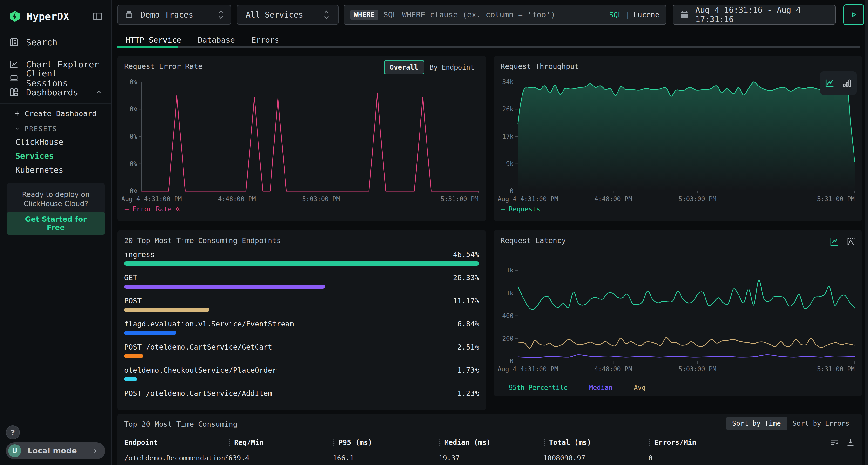 The height and width of the screenshot is (465, 868). Describe the element at coordinates (56, 42) in the screenshot. I see `sidebar-item-search: Search` at that location.